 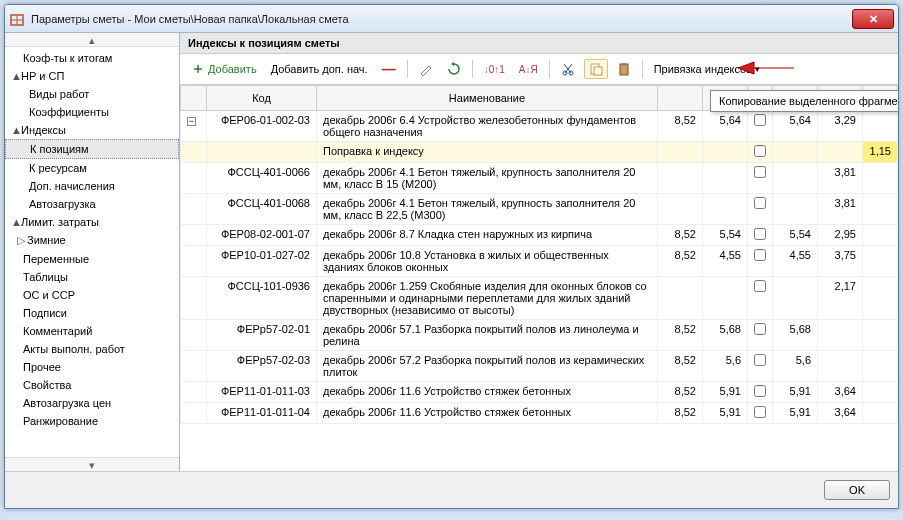 What do you see at coordinates (726, 336) in the screenshot?
I see `cell-num: 5,68` at bounding box center [726, 336].